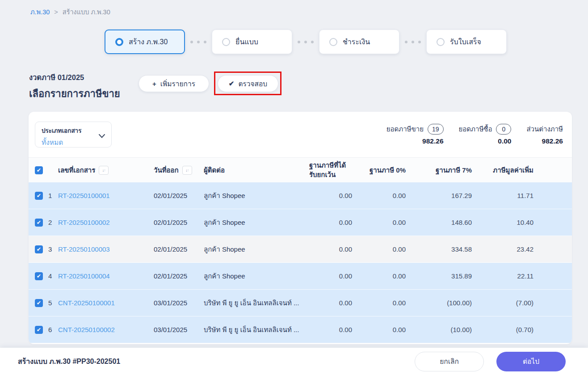  Describe the element at coordinates (71, 12) in the screenshot. I see `breadcrumb: ภ.พ.30 > สร้างแบบ ภ.พ.30` at that location.